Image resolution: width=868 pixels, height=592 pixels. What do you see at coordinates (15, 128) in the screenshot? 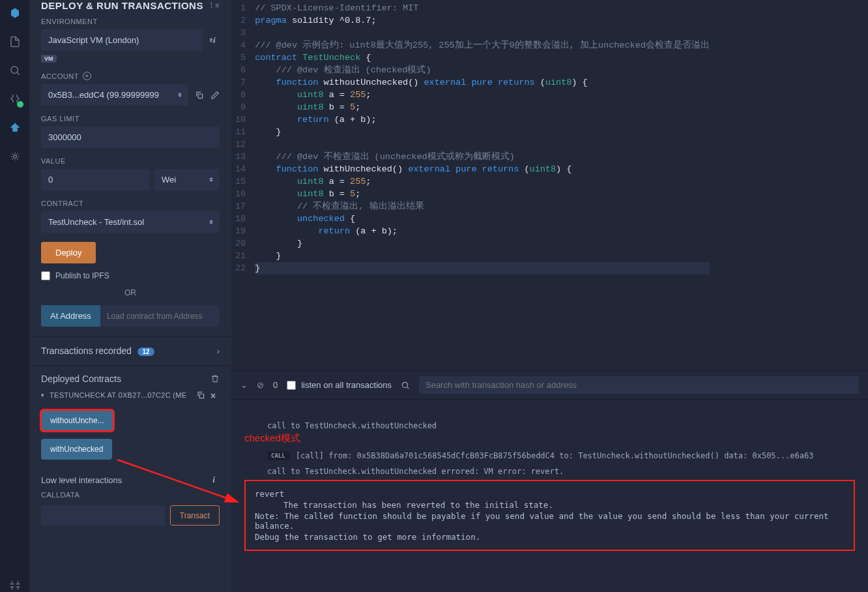
I see `deploy-icon` at bounding box center [15, 128].